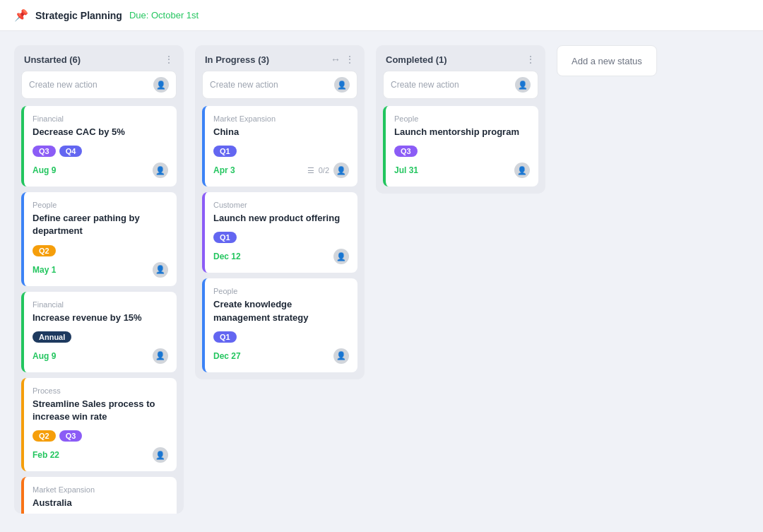 The width and height of the screenshot is (763, 532). What do you see at coordinates (99, 425) in the screenshot?
I see `card: ProcessStreamline Sales process to incre…` at bounding box center [99, 425].